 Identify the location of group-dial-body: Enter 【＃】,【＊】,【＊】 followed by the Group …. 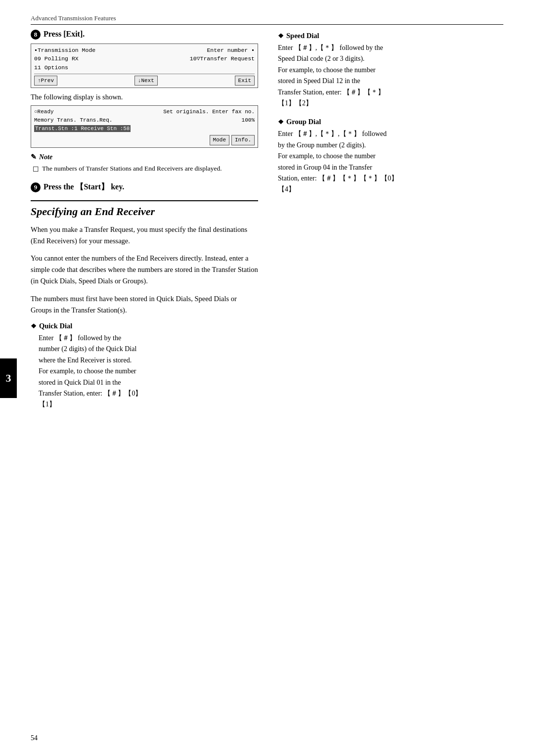
(392, 162).